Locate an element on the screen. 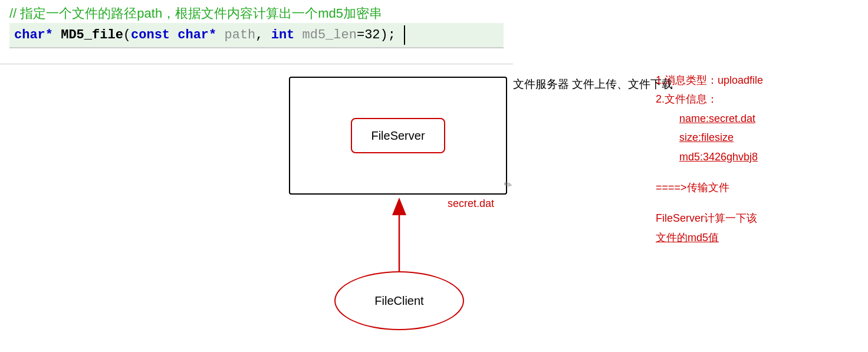 This screenshot has width=868, height=352. annotation-line6: ====>传输文件 is located at coordinates (759, 187).